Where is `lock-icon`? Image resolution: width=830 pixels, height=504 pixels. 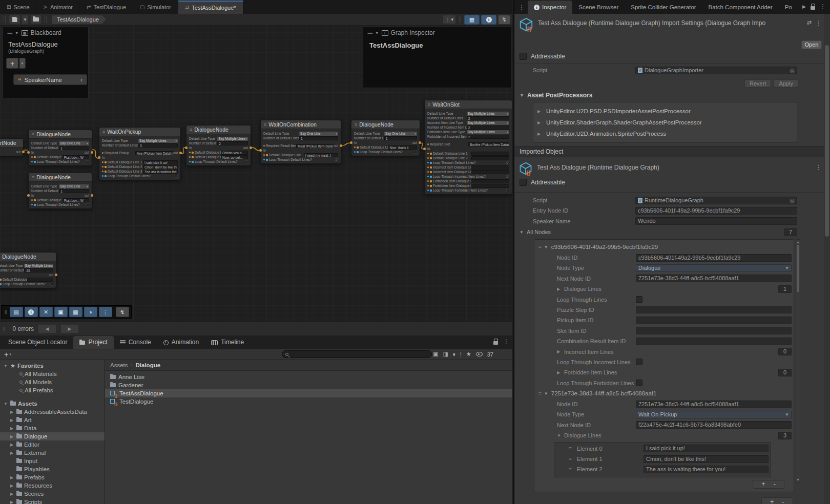
lock-icon is located at coordinates (813, 8).